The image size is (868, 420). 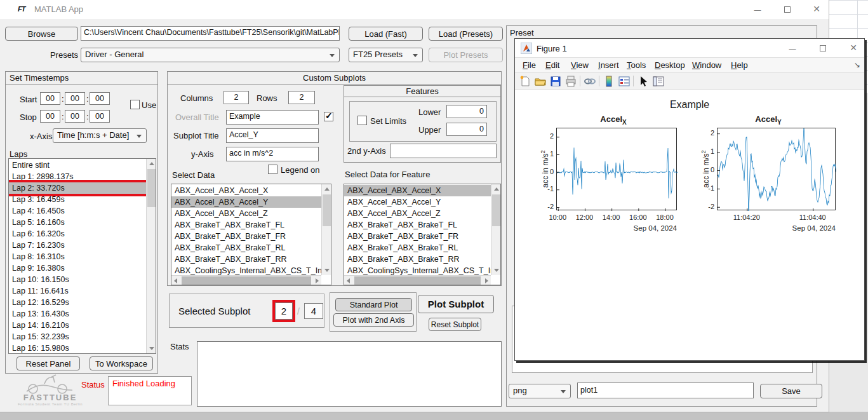 I want to click on colormap-icon, so click(x=609, y=81).